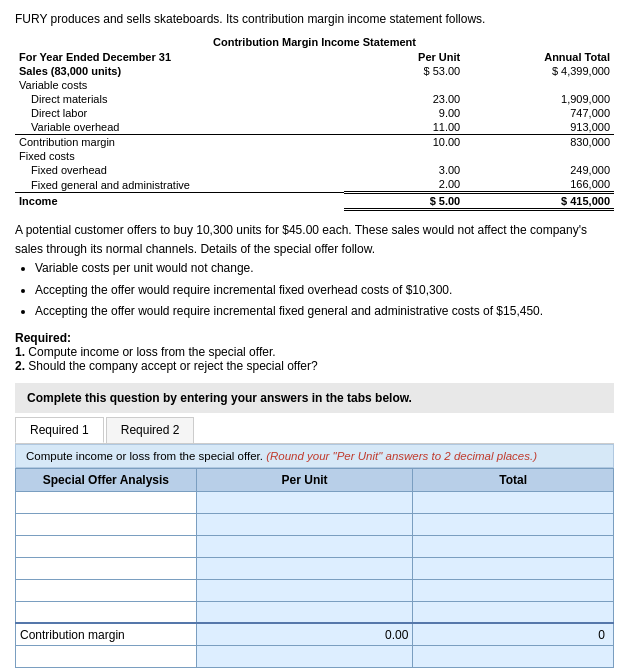 The height and width of the screenshot is (668, 629). What do you see at coordinates (166, 366) in the screenshot?
I see `required-item-2: 2. Should the company accept or reject t…` at bounding box center [166, 366].